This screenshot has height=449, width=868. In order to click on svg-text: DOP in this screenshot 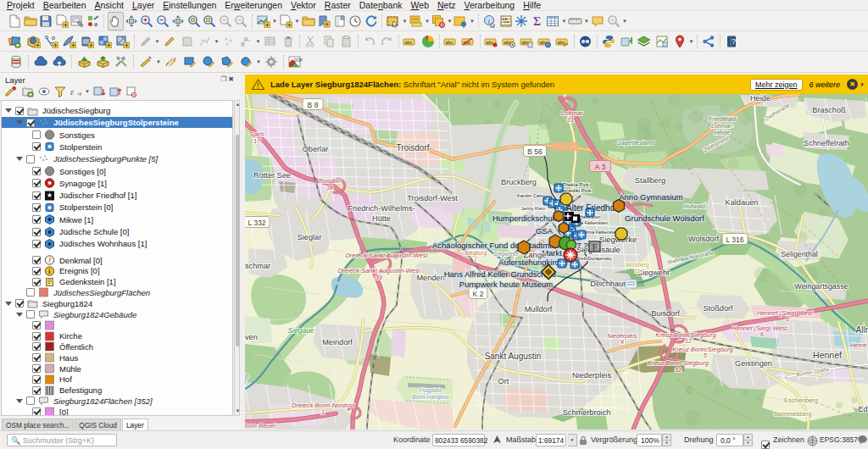, I will do `click(298, 61)`.